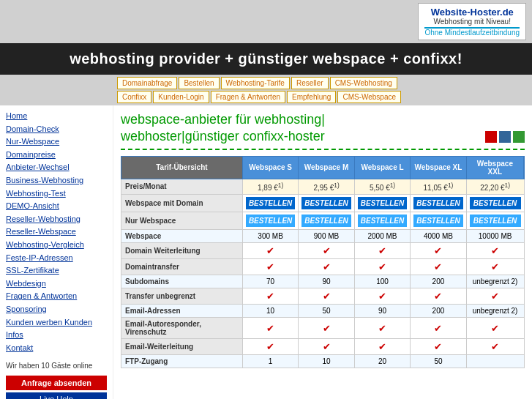 The height and width of the screenshot is (399, 532). Describe the element at coordinates (495, 267) in the screenshot. I see `table-cell-5-4: ✔` at that location.